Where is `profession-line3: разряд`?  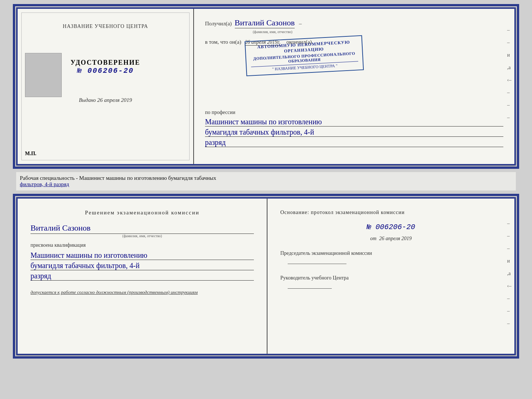 profession-line3: разряд is located at coordinates (354, 143).